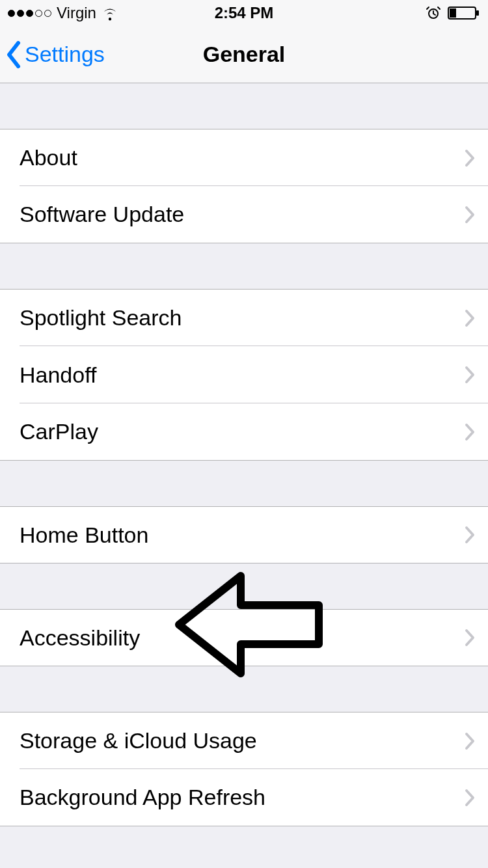 This screenshot has height=868, width=488. What do you see at coordinates (244, 535) in the screenshot?
I see `cell-home-button: Home Button` at bounding box center [244, 535].